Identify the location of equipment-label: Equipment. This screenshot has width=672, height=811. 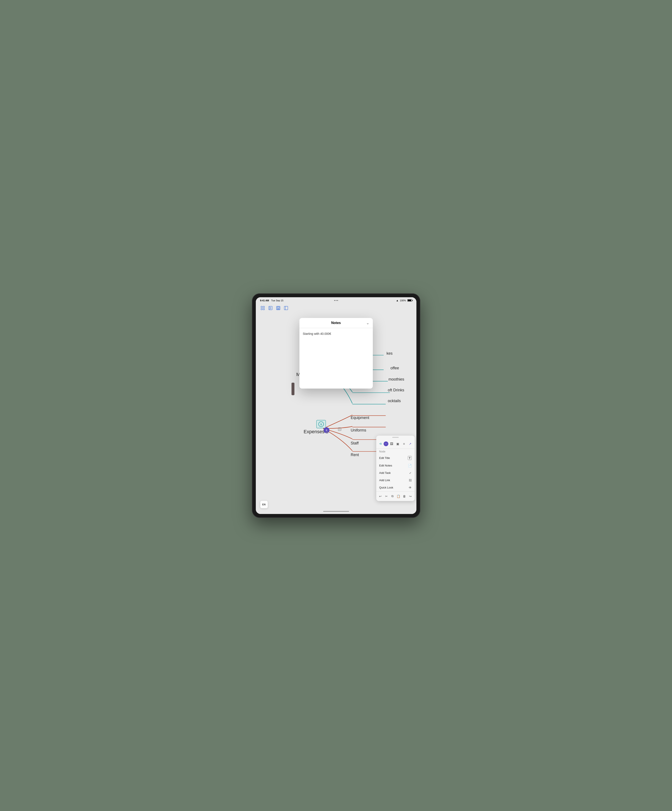
(360, 418).